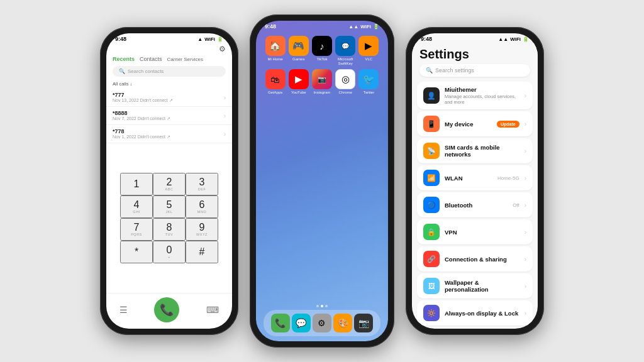 The image size is (644, 362). What do you see at coordinates (322, 50) in the screenshot?
I see `app-tiktok: ♪ TikTok` at bounding box center [322, 50].